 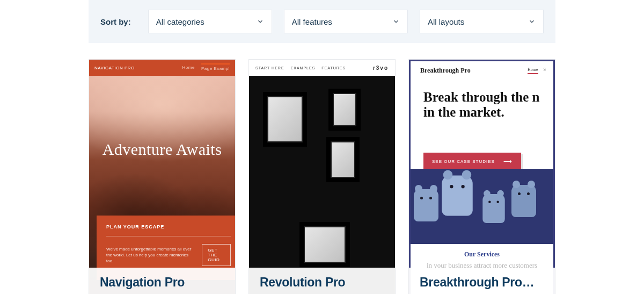 I want to click on preview-nav-link-s: S, so click(x=545, y=71).